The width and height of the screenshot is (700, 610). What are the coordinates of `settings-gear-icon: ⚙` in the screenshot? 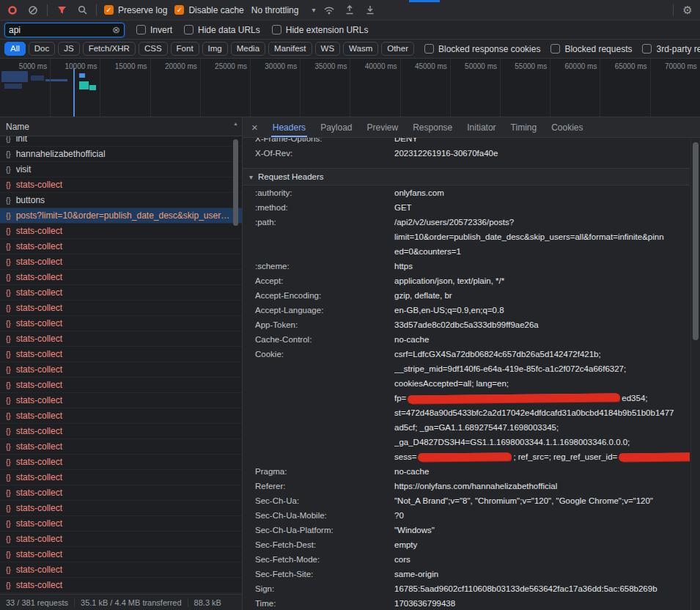 It's located at (688, 10).